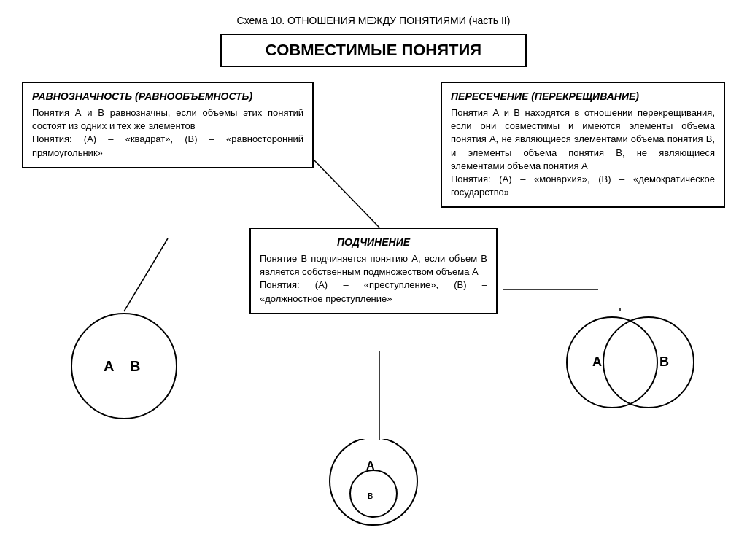  Describe the element at coordinates (371, 465) in the screenshot. I see `bottom-diagram-label-a: А` at that location.